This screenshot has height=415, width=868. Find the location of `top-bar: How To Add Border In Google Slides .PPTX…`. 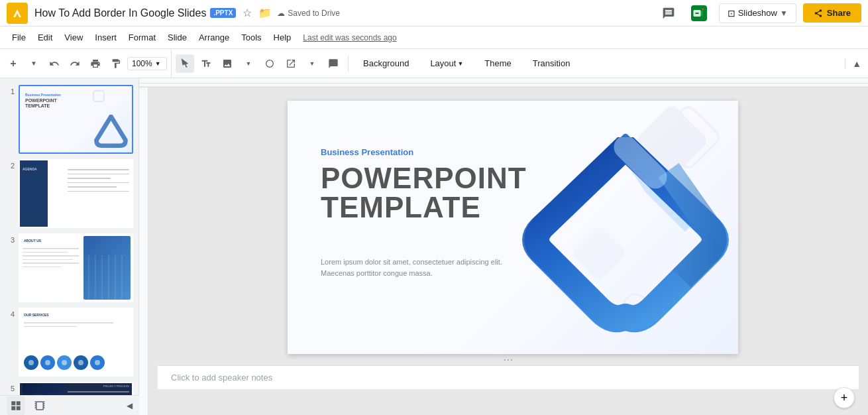

top-bar: How To Add Border In Google Slides .PPTX… is located at coordinates (434, 13).